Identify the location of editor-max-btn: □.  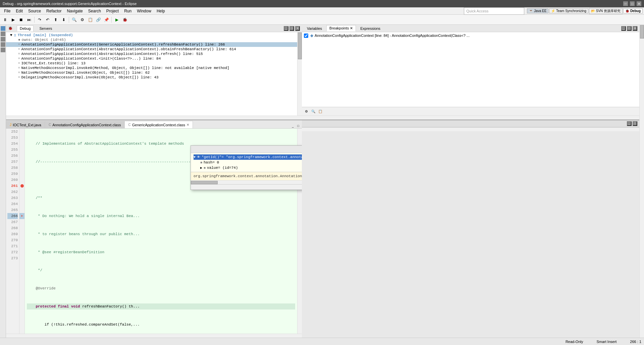
(298, 126).